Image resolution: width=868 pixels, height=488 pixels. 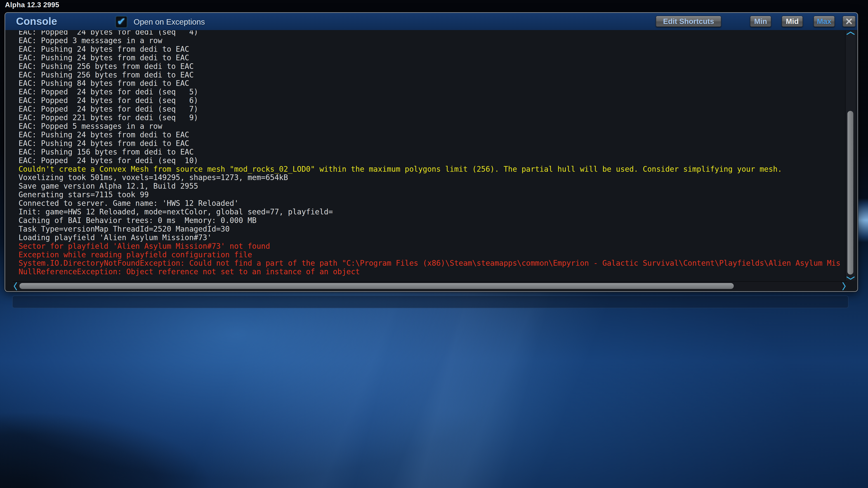 I want to click on log-line: Task Type=versionMap ThreadId=2520 Manag…, so click(x=429, y=229).